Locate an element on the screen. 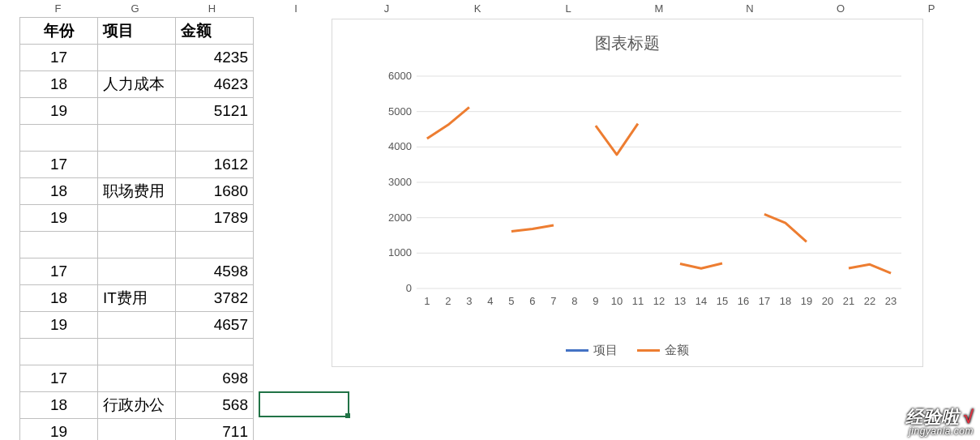 The width and height of the screenshot is (980, 440). watermark: 经验啦 √ jingyanla.com is located at coordinates (939, 422).